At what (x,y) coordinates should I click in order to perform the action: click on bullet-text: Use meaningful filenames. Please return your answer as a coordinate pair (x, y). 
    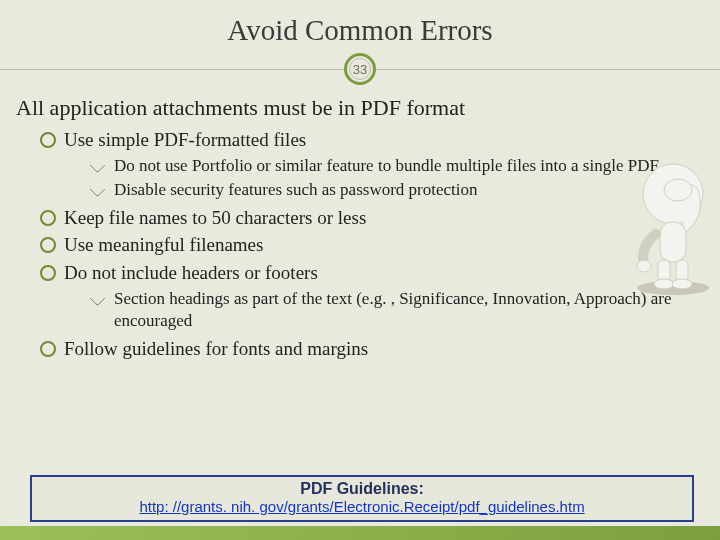
    Looking at the image, I should click on (164, 244).